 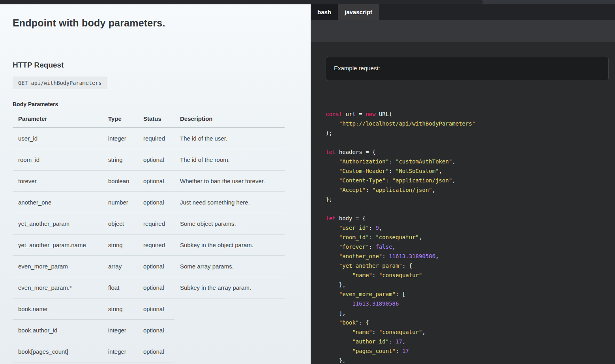 What do you see at coordinates (230, 224) in the screenshot?
I see `cell-description: Some object params.` at bounding box center [230, 224].